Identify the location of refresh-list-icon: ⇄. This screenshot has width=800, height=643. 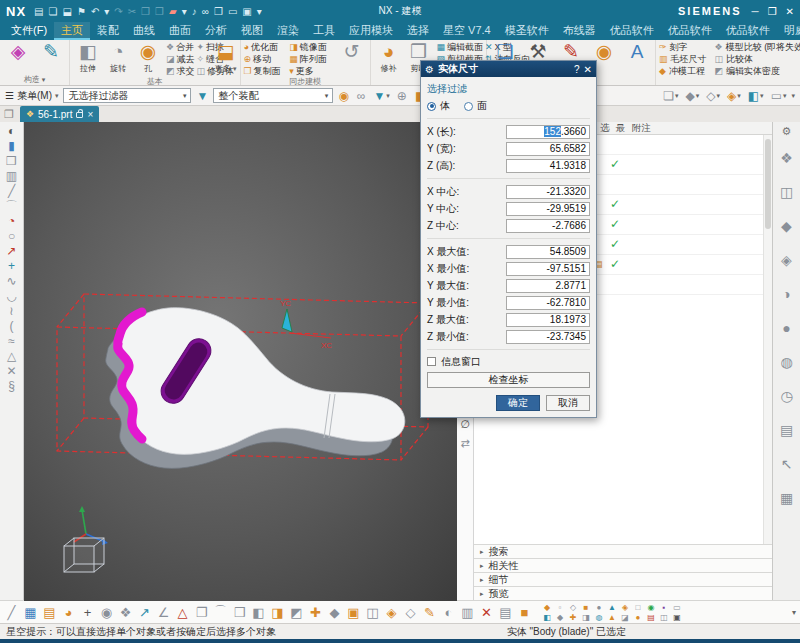
(464, 444).